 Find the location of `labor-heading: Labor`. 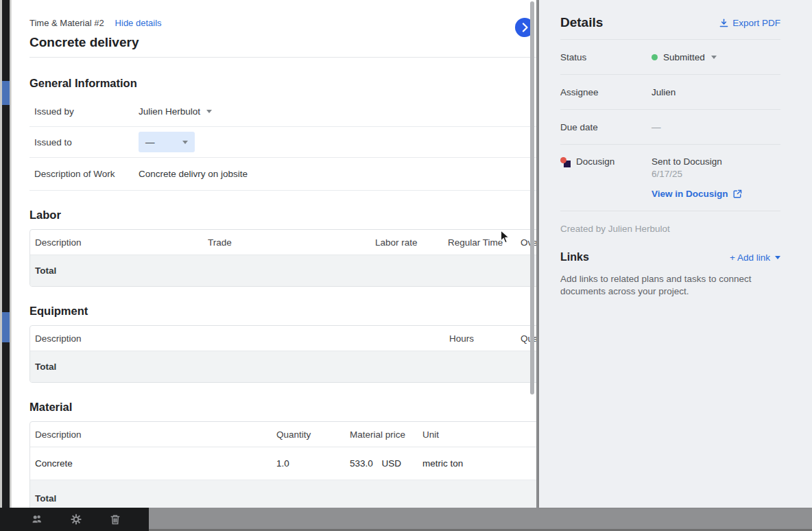

labor-heading: Labor is located at coordinates (283, 215).